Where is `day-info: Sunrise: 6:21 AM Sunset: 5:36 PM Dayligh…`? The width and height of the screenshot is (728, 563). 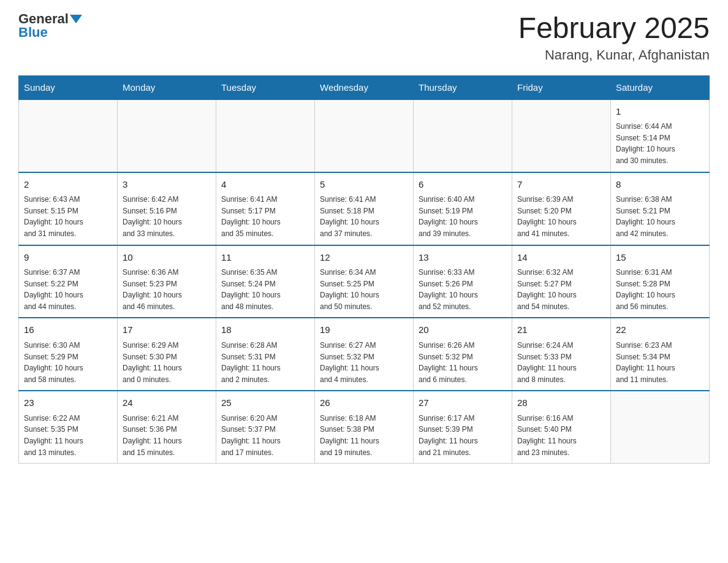 day-info: Sunrise: 6:21 AM Sunset: 5:36 PM Dayligh… is located at coordinates (167, 435).